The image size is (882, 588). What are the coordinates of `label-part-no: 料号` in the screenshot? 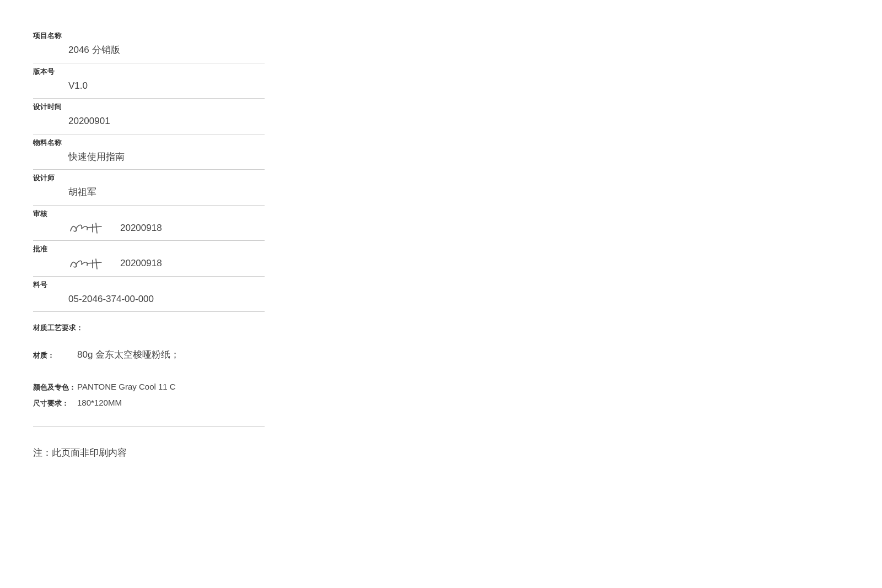 It's located at (149, 285).